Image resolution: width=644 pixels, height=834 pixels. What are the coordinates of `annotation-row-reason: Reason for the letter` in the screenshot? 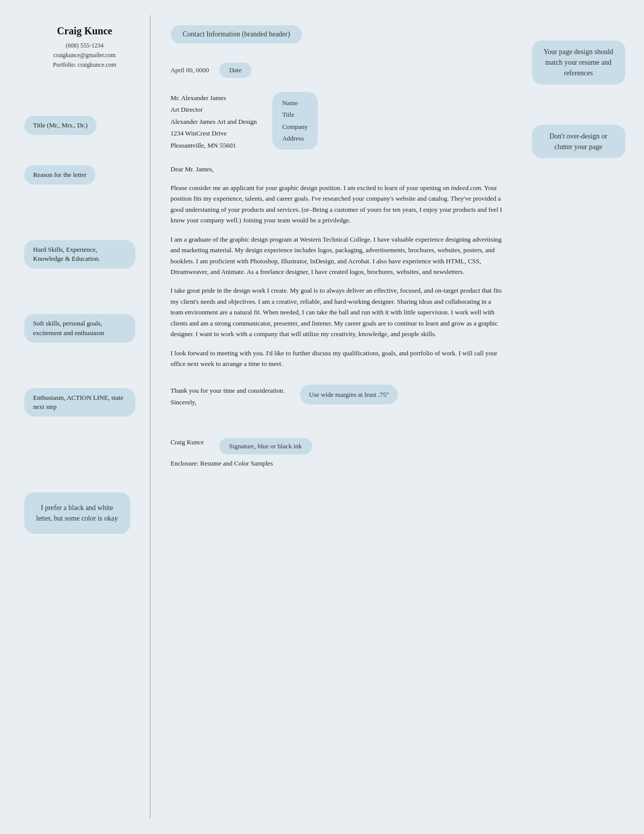 It's located at (87, 175).